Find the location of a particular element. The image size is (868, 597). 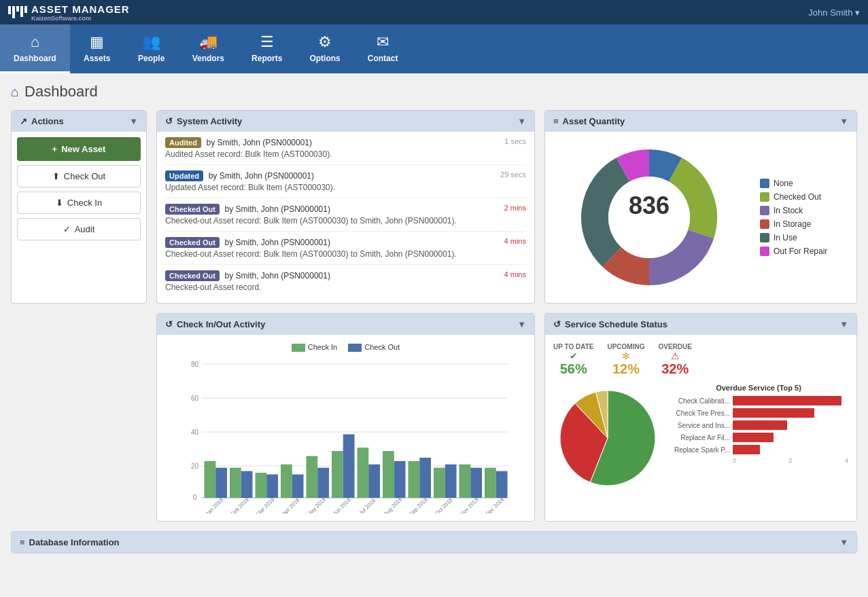

activity-time: 29 secs is located at coordinates (513, 175).